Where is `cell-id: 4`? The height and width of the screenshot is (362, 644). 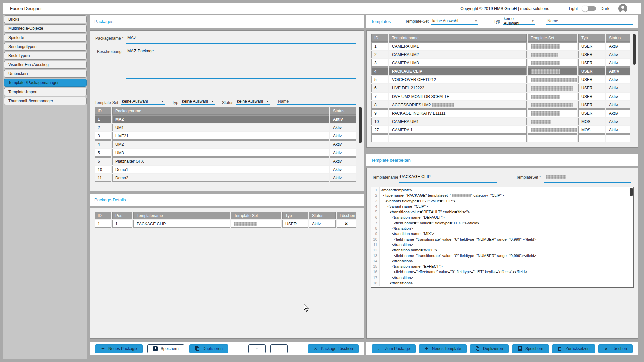
cell-id: 4 is located at coordinates (103, 144).